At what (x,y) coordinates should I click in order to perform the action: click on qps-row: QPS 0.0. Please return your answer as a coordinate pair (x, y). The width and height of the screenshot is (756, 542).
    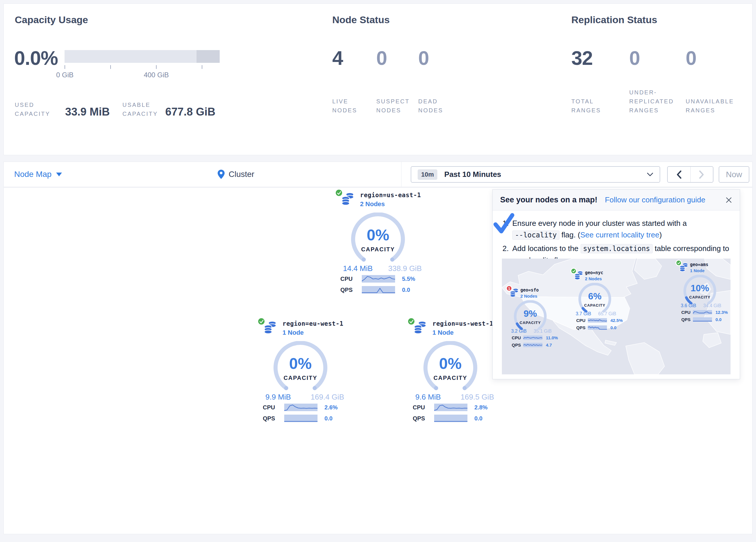
    Looking at the image, I should click on (600, 328).